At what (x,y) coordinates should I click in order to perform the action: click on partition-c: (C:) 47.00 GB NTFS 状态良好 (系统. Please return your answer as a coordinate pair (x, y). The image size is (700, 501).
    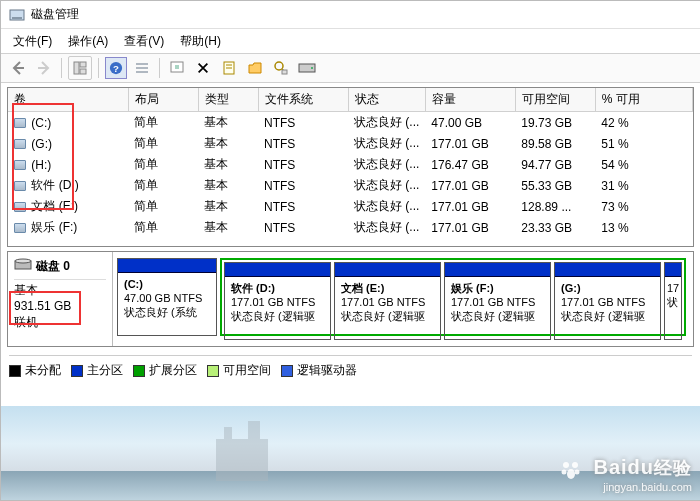
    Looking at the image, I should click on (167, 297).